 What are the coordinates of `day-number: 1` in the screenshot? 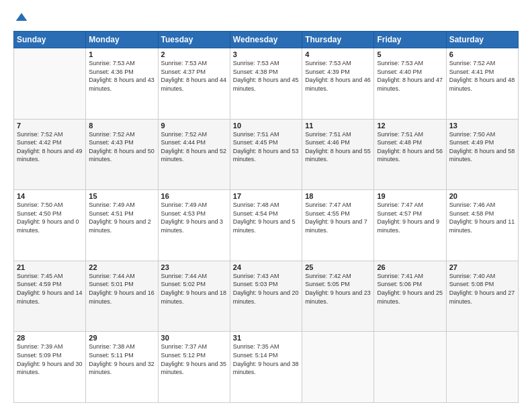 It's located at (122, 54).